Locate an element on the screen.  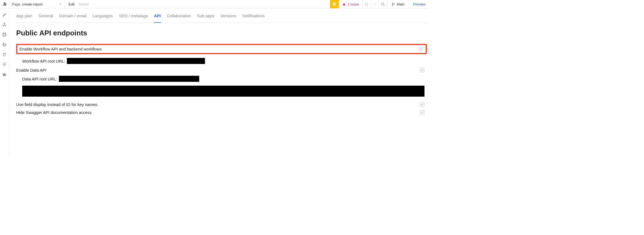
tab-notifications: Notifications is located at coordinates (253, 16).